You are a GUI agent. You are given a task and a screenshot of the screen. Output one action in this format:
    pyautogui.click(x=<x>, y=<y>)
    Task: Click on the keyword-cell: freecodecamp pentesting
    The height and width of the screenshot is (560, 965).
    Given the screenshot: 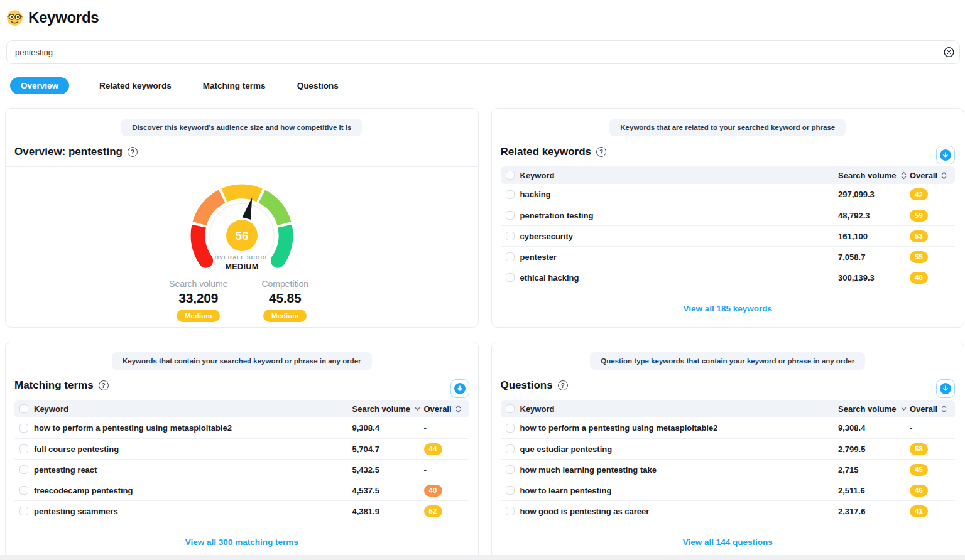 What is the action you would take?
    pyautogui.click(x=84, y=491)
    